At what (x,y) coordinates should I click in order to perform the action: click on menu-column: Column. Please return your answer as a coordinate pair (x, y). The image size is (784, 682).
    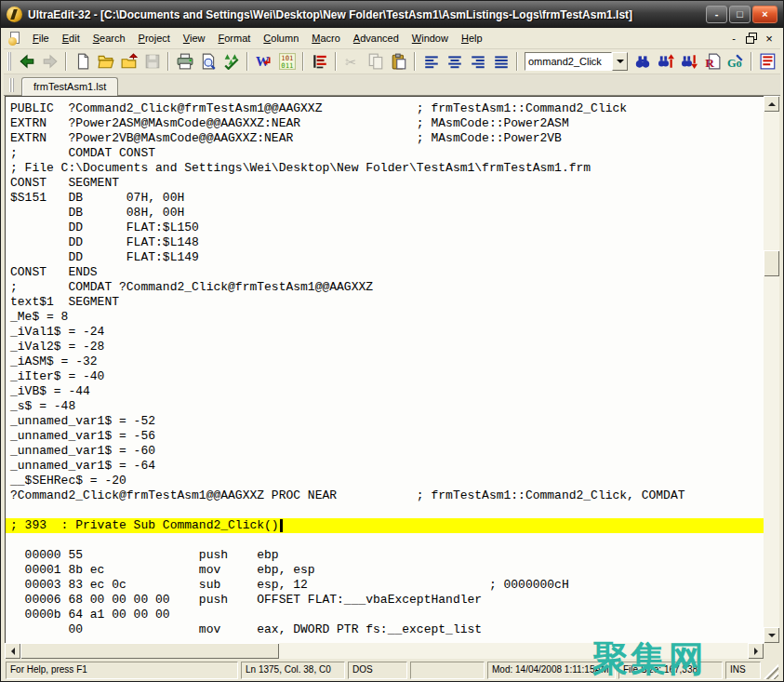
    Looking at the image, I should click on (281, 38).